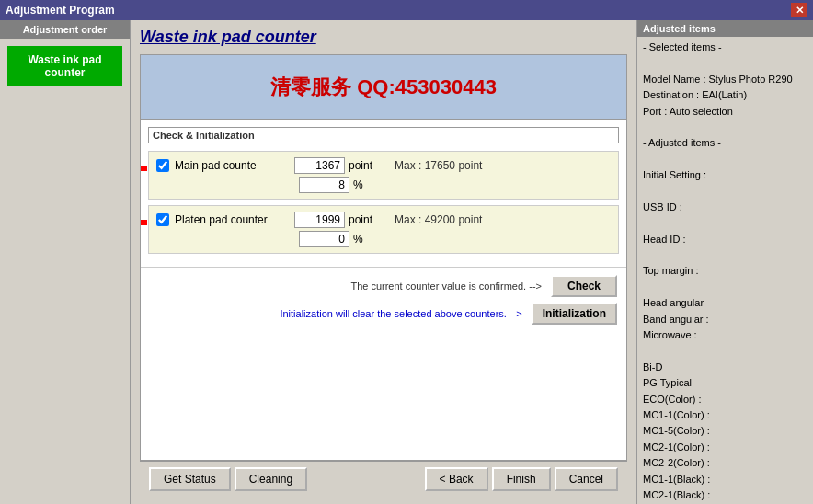 The height and width of the screenshot is (504, 813). Describe the element at coordinates (384, 478) in the screenshot. I see `footer-buttons: Get Status Cleaning < Back Finish Cancel` at that location.